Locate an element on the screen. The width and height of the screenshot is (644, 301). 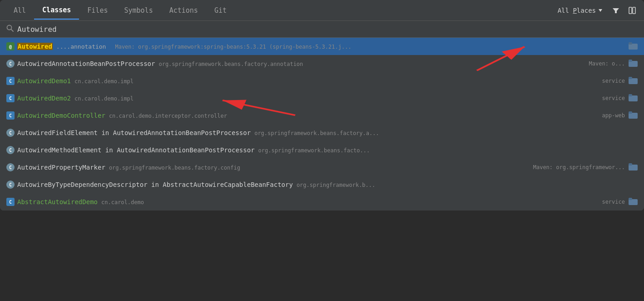
tab-symbols: Symbols is located at coordinates (138, 10).